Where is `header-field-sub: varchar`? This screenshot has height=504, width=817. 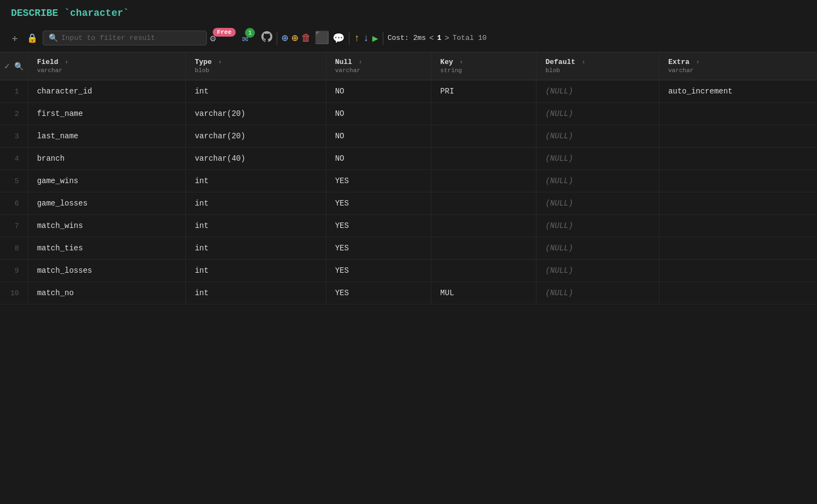 header-field-sub: varchar is located at coordinates (50, 71).